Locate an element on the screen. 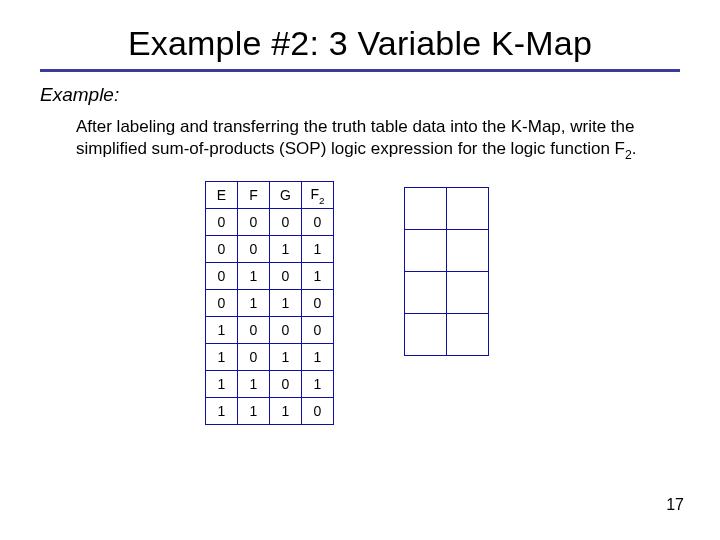  description-before: After labeling and transferring the trut… is located at coordinates (356, 138).